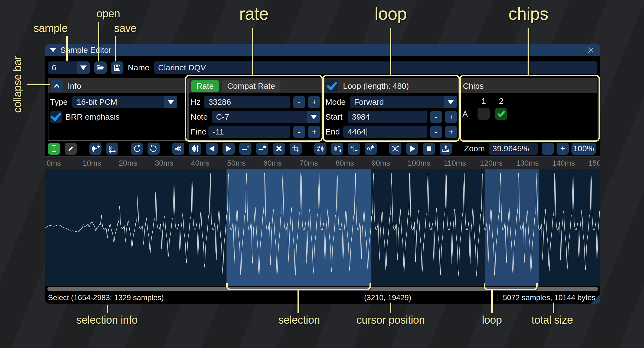 This screenshot has width=644, height=348. I want to click on rate-panel-header: Rate Compat Rate, so click(256, 86).